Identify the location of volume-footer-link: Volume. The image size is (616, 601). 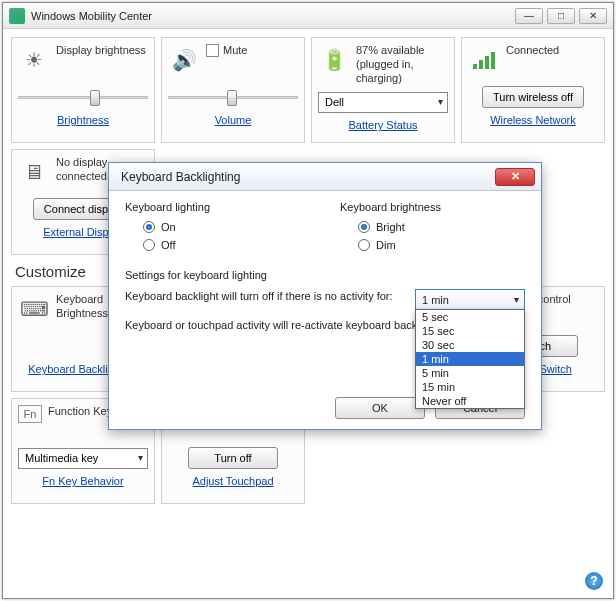
(233, 120).